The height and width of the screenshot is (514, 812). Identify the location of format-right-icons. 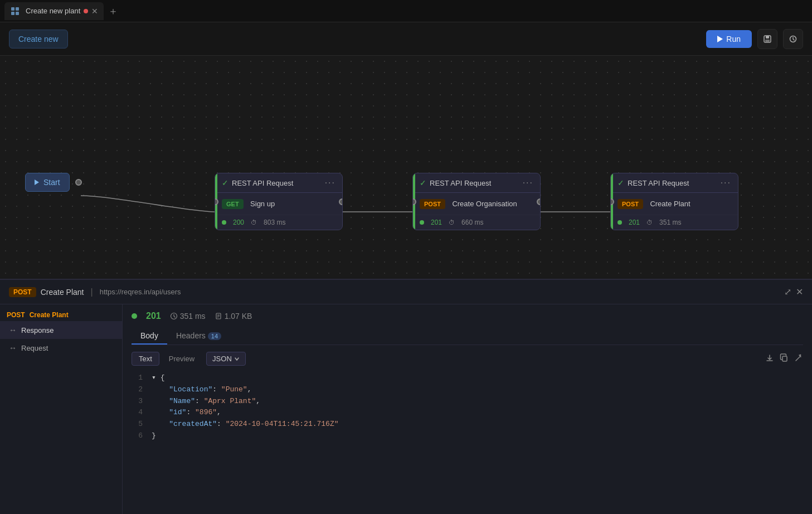
(784, 359).